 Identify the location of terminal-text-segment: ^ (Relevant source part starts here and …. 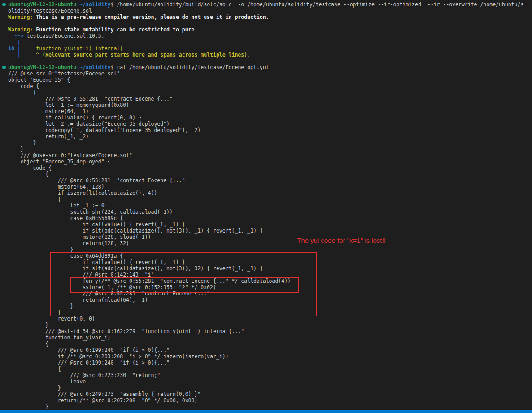
(137, 55).